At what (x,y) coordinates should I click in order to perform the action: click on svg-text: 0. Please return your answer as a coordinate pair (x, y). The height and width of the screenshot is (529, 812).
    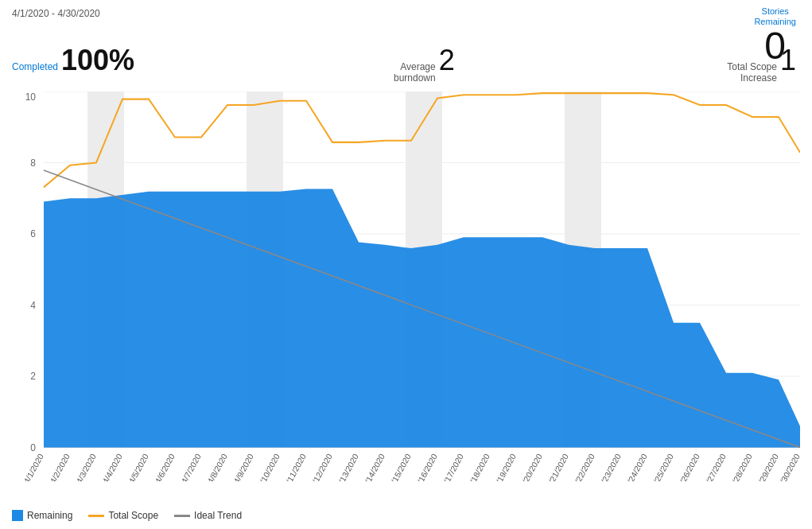
    Looking at the image, I should click on (33, 447).